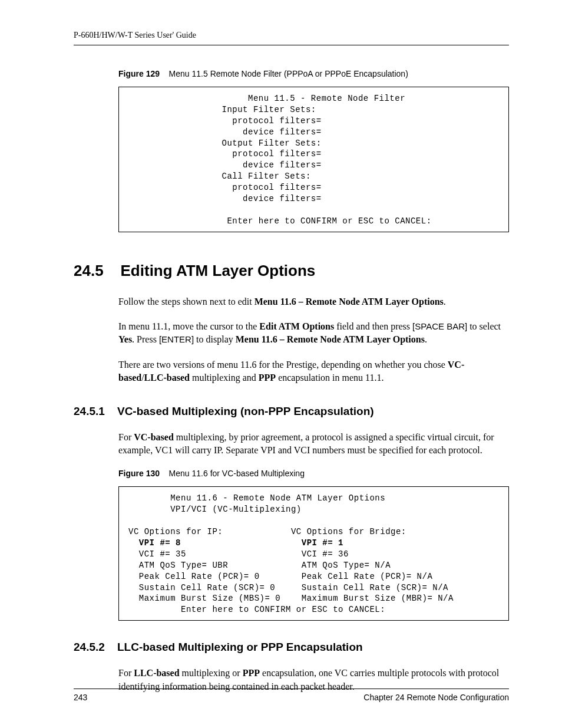  Describe the element at coordinates (291, 271) in the screenshot. I see `section-24-5-heading: 24.5 Editing ATM Layer Options` at that location.